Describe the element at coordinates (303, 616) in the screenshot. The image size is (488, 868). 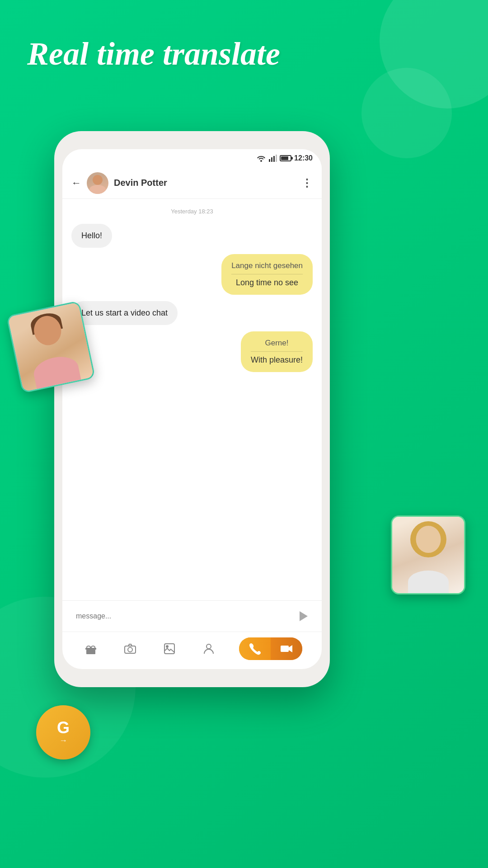
I see `send-button` at that location.